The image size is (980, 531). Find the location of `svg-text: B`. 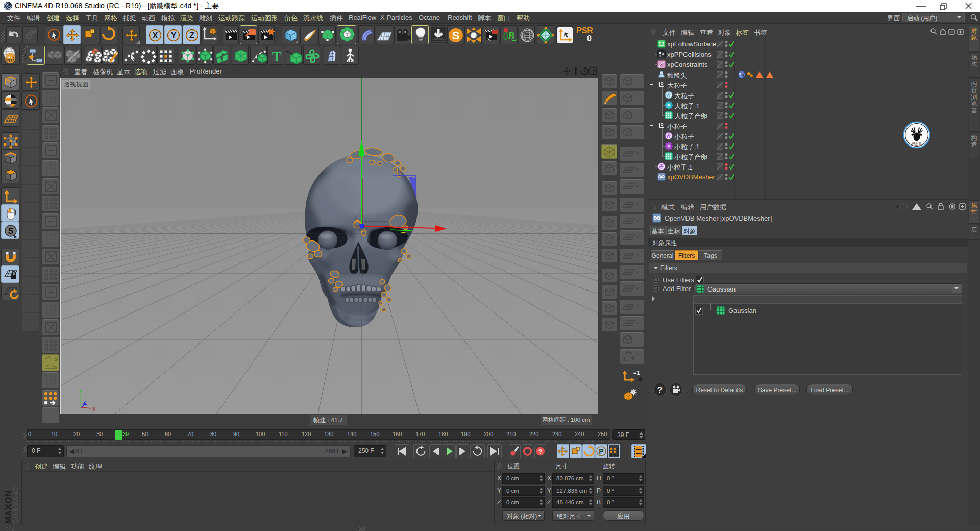

svg-text: B is located at coordinates (511, 36).